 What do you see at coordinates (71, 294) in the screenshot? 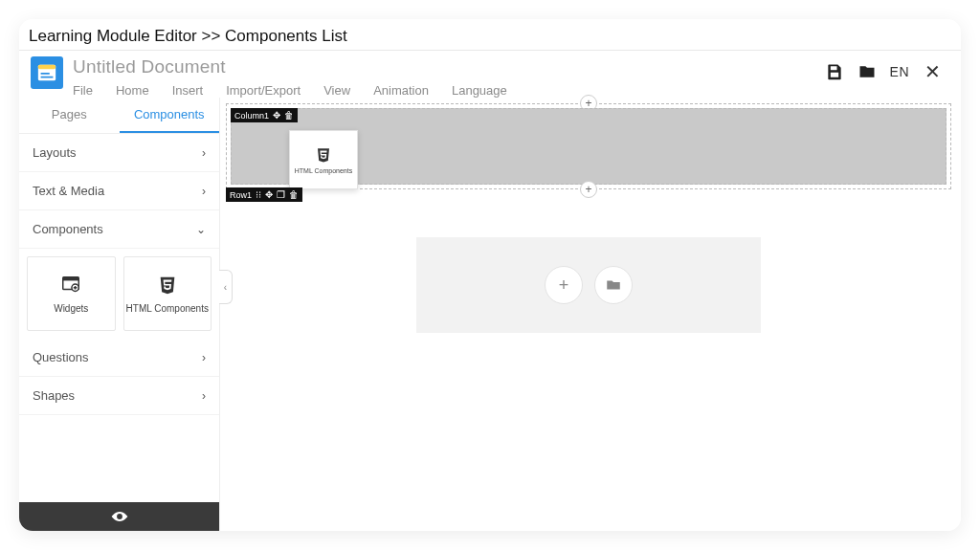
I see `card-widgets: Widgets` at bounding box center [71, 294].